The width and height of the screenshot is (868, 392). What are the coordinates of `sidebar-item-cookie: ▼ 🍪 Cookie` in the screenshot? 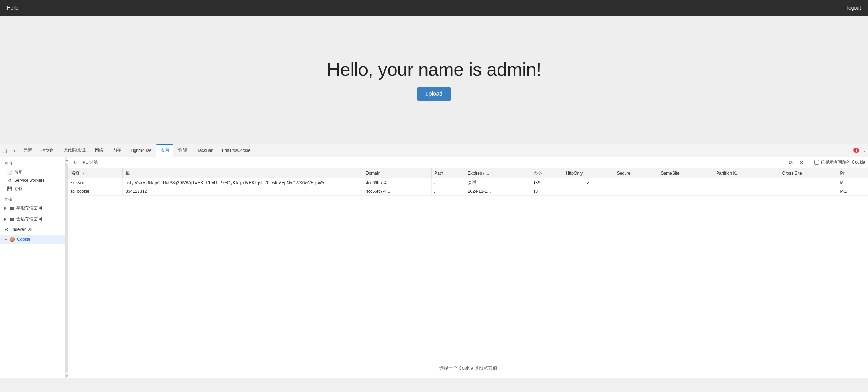 It's located at (33, 239).